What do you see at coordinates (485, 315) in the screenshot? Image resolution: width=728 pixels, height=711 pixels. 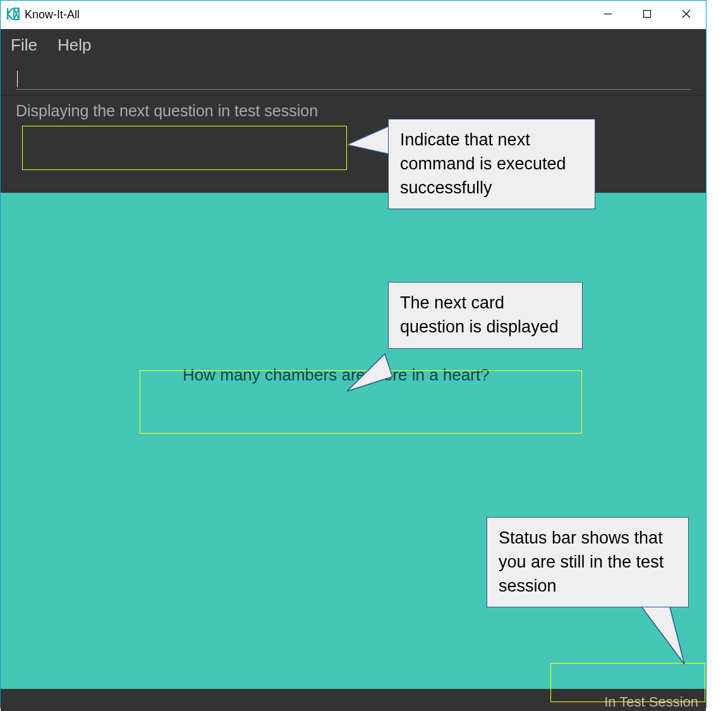 I see `callout-2: The next card question is displayed` at bounding box center [485, 315].